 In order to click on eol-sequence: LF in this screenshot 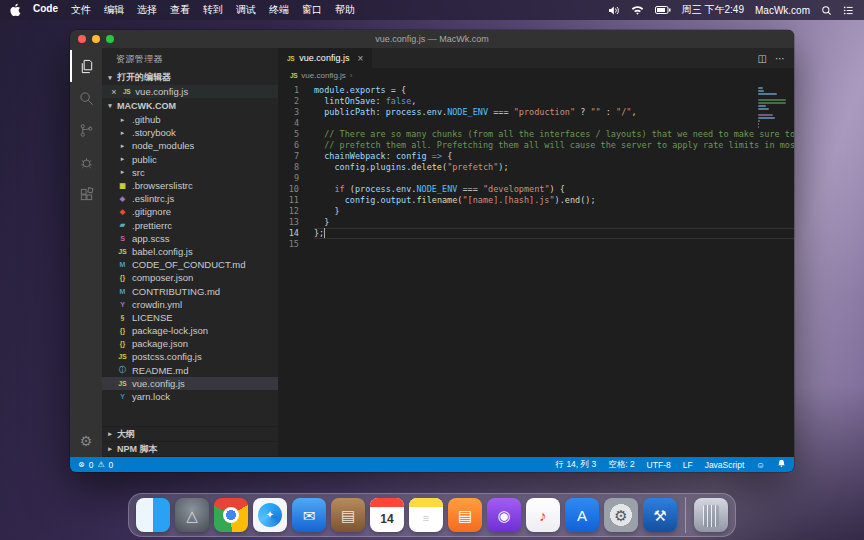, I will do `click(688, 465)`.